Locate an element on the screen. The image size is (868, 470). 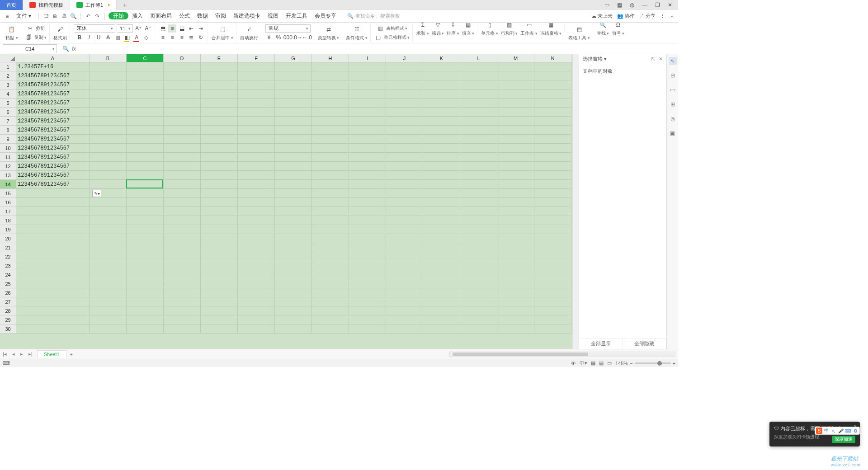
cell-H3 is located at coordinates (330, 85).